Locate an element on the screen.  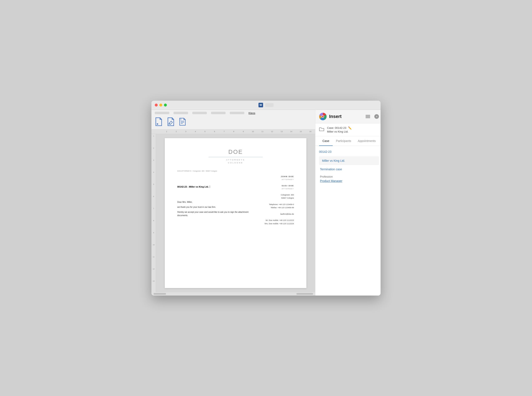
ruler-num: 4 is located at coordinates (154, 177).